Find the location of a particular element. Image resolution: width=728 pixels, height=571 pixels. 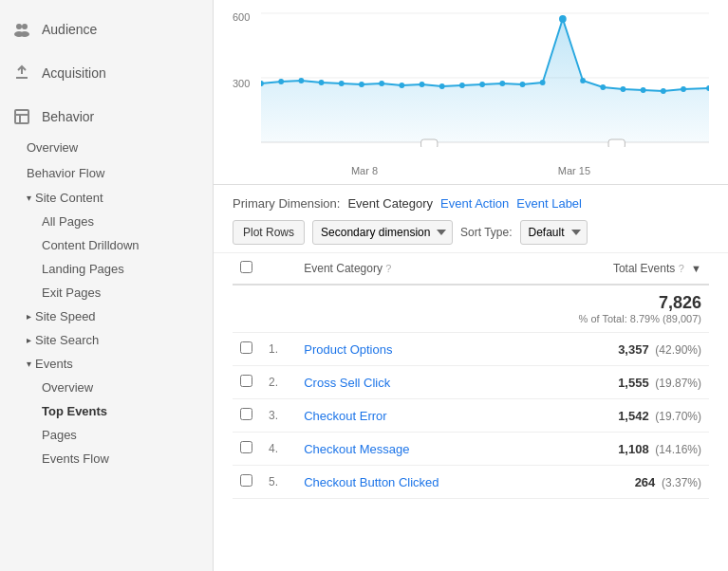

chart-date-mar15: Mar 15 is located at coordinates (574, 171).